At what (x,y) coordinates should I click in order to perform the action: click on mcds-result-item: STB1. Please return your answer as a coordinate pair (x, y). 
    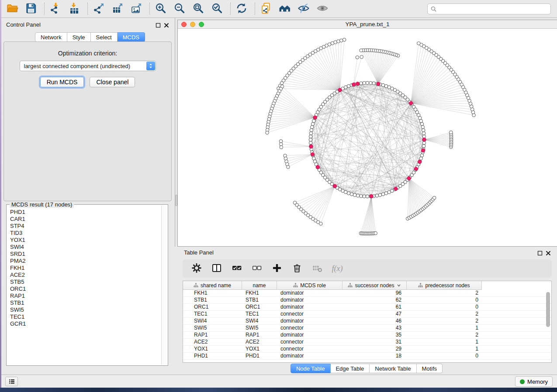
    Looking at the image, I should click on (86, 303).